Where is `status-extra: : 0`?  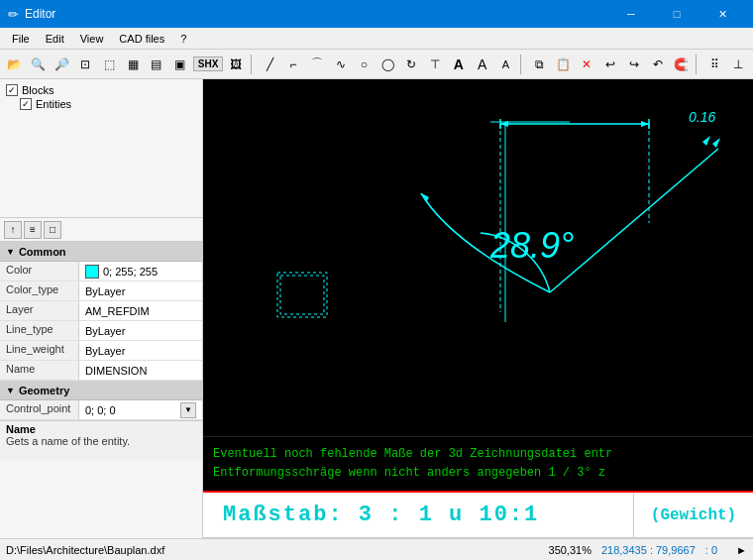
status-extra: : 0 is located at coordinates (711, 550).